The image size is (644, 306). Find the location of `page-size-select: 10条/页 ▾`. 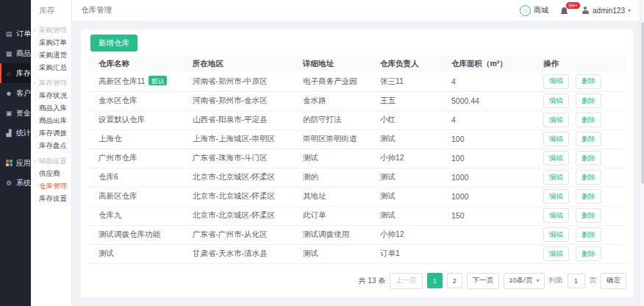

page-size-select: 10条/页 ▾ is located at coordinates (523, 281).